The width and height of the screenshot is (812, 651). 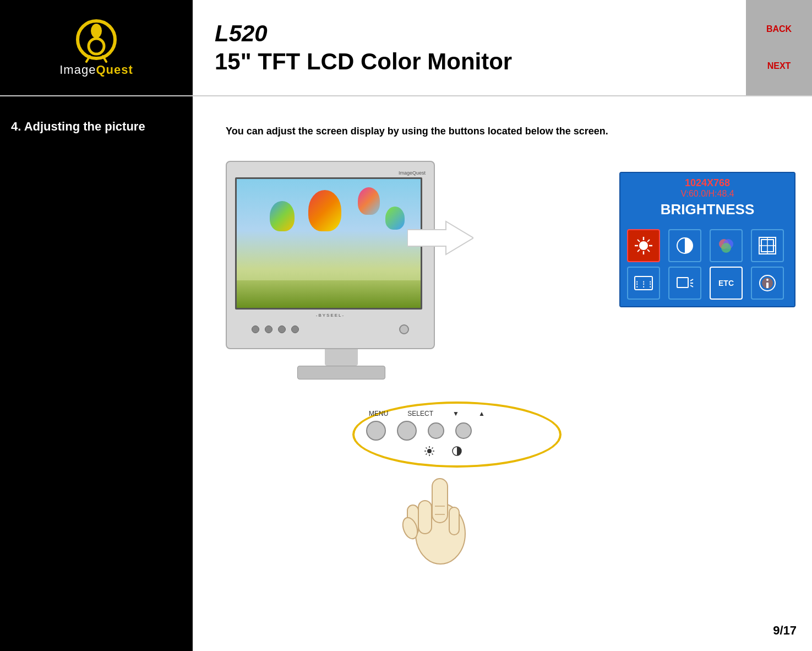 I want to click on balloon-scene, so click(x=329, y=243).